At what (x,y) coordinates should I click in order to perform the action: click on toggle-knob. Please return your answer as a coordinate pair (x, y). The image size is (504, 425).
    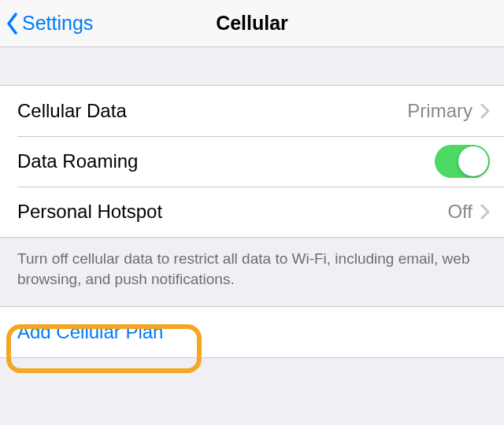
    Looking at the image, I should click on (473, 161).